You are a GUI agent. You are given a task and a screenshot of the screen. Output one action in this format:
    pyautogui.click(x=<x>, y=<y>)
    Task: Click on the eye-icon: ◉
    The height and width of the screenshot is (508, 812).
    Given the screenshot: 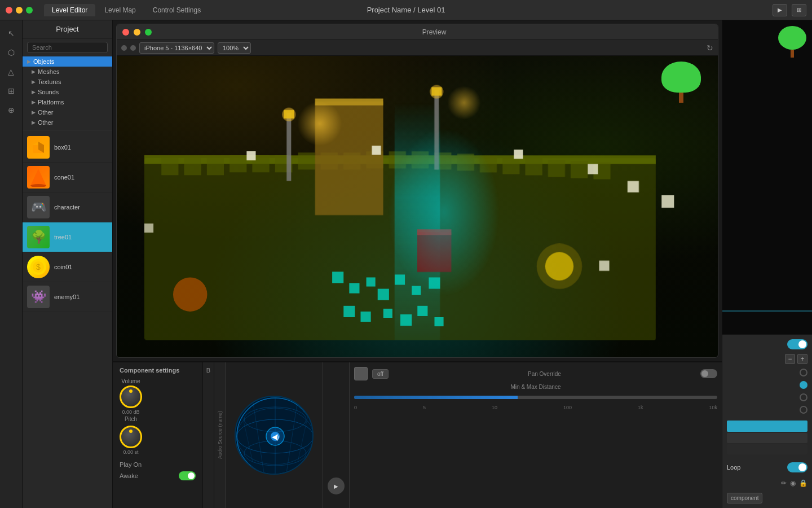 What is the action you would take?
    pyautogui.click(x=793, y=483)
    